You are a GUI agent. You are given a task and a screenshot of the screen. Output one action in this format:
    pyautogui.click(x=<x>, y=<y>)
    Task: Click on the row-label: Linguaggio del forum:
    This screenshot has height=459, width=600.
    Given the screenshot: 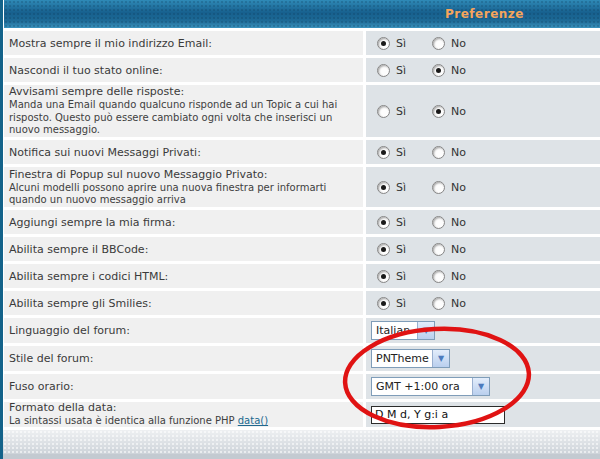 What is the action you would take?
    pyautogui.click(x=184, y=330)
    